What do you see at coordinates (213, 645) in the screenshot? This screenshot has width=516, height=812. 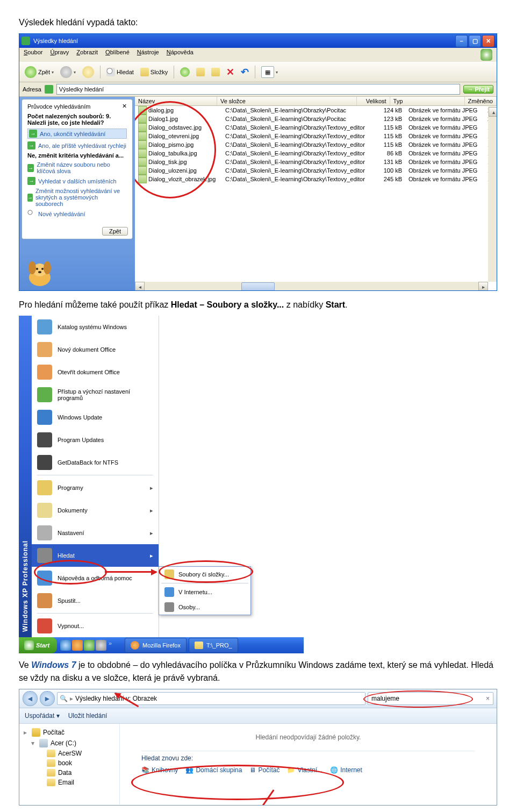 I see `taskbar-task-folder: T:\_PRO_` at bounding box center [213, 645].